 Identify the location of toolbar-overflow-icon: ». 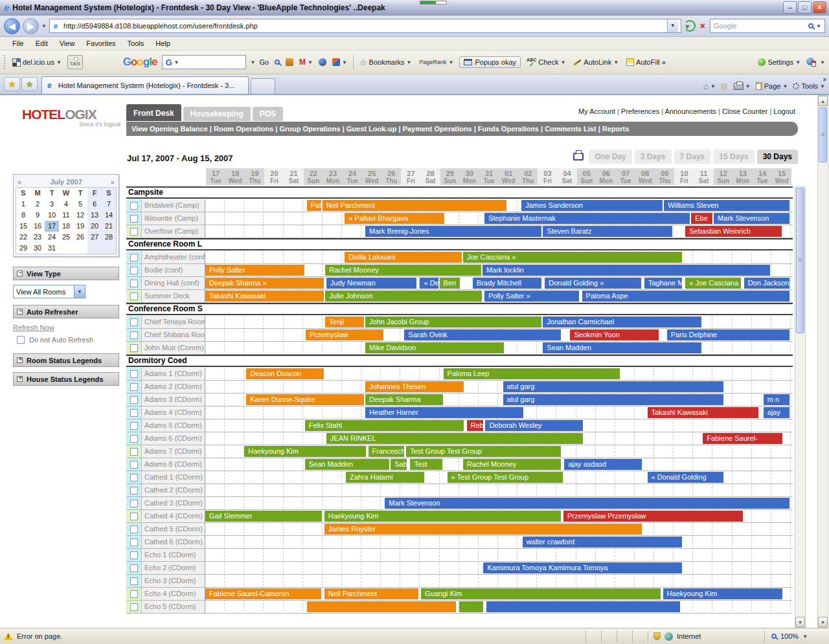
(664, 62).